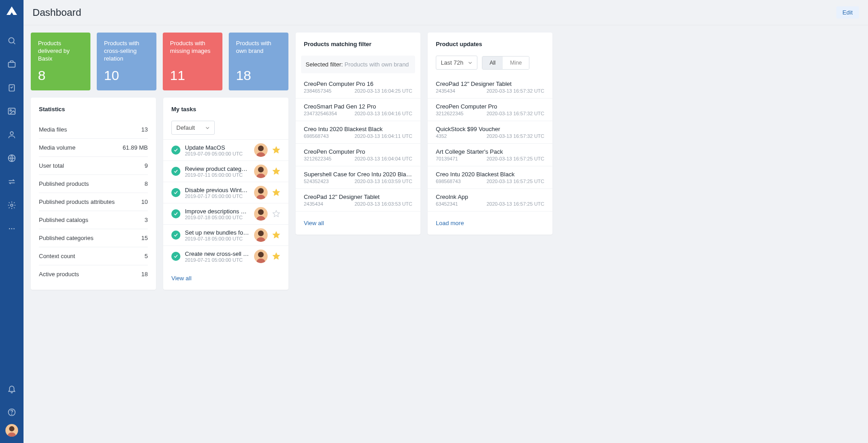 Image resolution: width=868 pixels, height=443 pixels. Describe the element at coordinates (127, 61) in the screenshot. I see `stat-card: Products with cross-selling relation10` at that location.